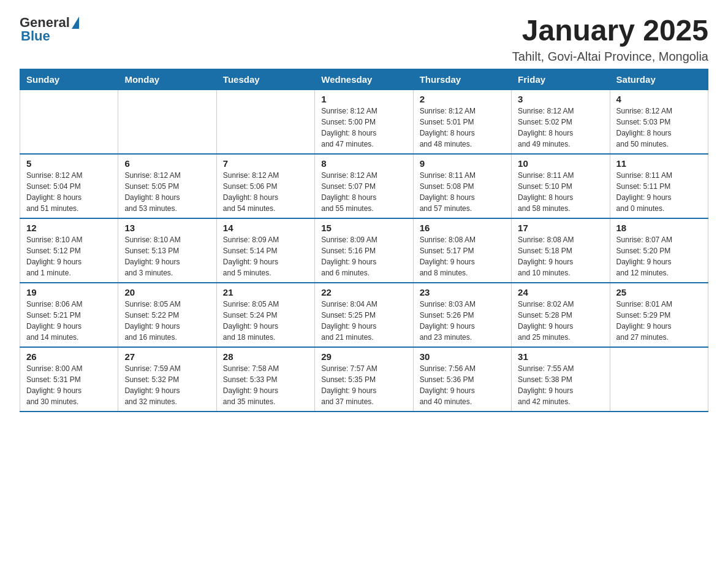 The width and height of the screenshot is (728, 563). Describe the element at coordinates (364, 186) in the screenshot. I see `calendar-week-row: 5Sunrise: 8:12 AM Sunset: 5:04 PM Daylig…` at that location.